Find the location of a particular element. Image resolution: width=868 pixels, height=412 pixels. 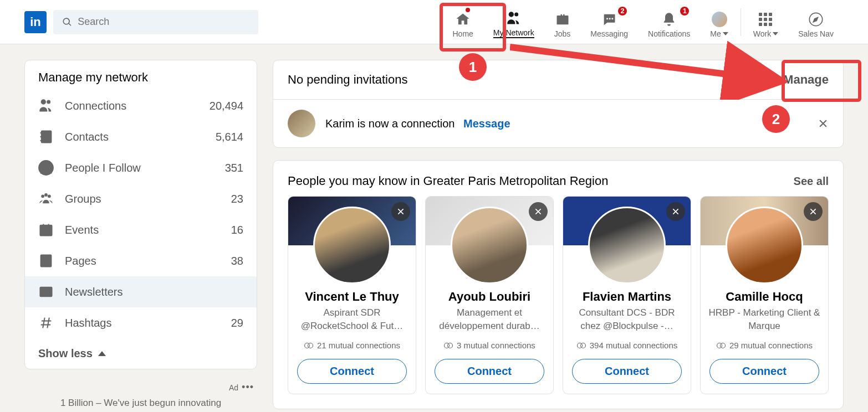

linkedin-logo: in is located at coordinates (35, 22).